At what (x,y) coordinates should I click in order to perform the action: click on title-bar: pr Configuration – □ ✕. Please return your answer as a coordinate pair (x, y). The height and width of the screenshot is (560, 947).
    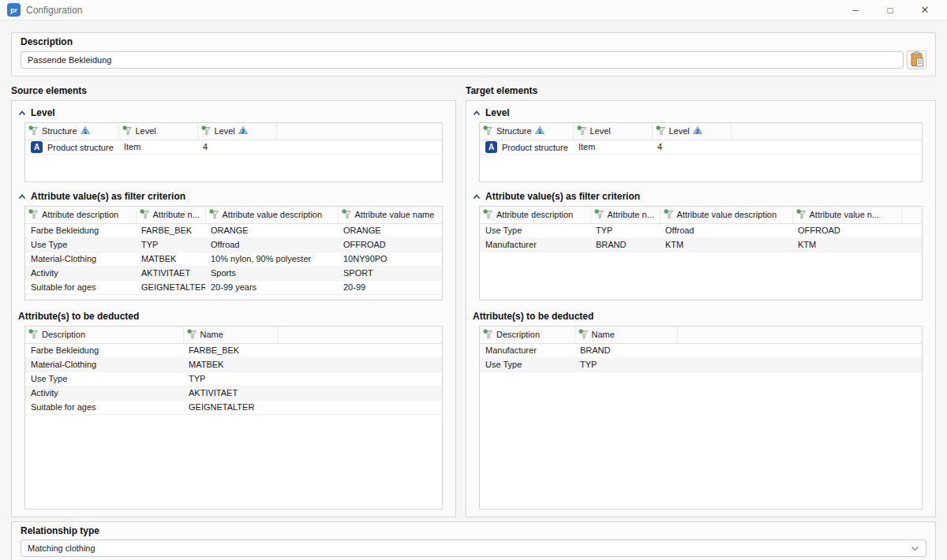
    Looking at the image, I should click on (474, 10).